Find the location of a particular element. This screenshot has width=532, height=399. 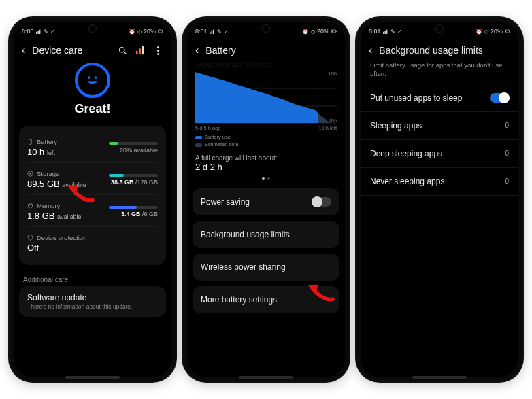

storage-bar is located at coordinates (133, 175).